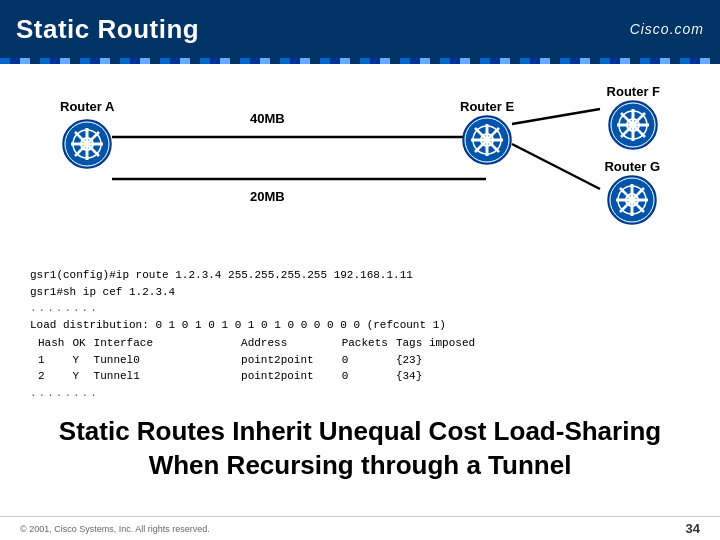 The width and height of the screenshot is (720, 540). I want to click on table-header-row: Hash OK Interface Address Packets Tags i…, so click(260, 344).